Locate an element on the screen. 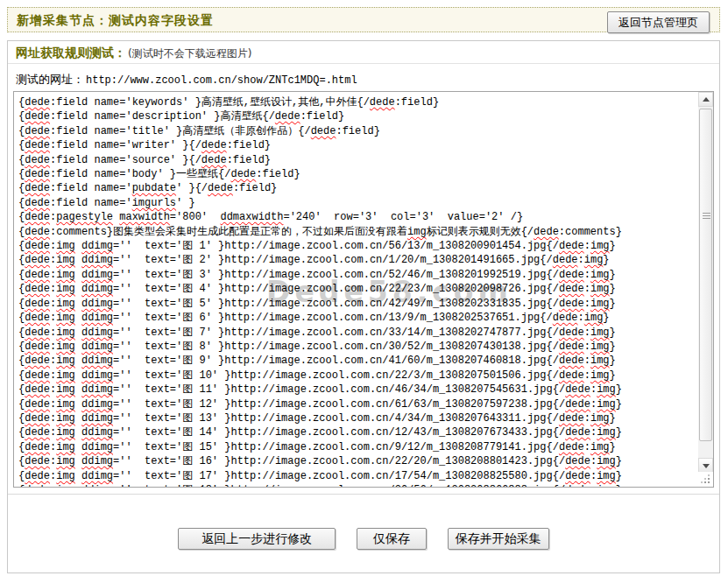  back-to-node-manage-button: 返回节点管理页 is located at coordinates (659, 23).